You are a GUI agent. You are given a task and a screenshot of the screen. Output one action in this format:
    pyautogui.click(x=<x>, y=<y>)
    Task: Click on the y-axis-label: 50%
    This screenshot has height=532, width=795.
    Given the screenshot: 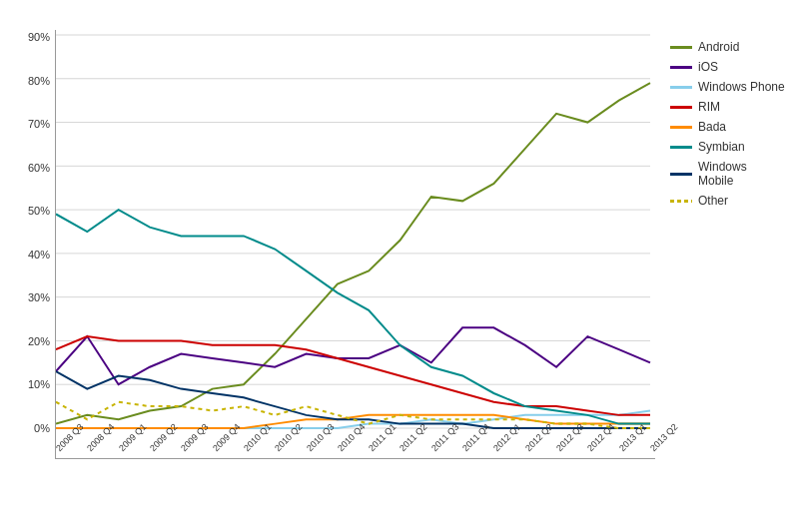 What is the action you would take?
    pyautogui.click(x=39, y=212)
    